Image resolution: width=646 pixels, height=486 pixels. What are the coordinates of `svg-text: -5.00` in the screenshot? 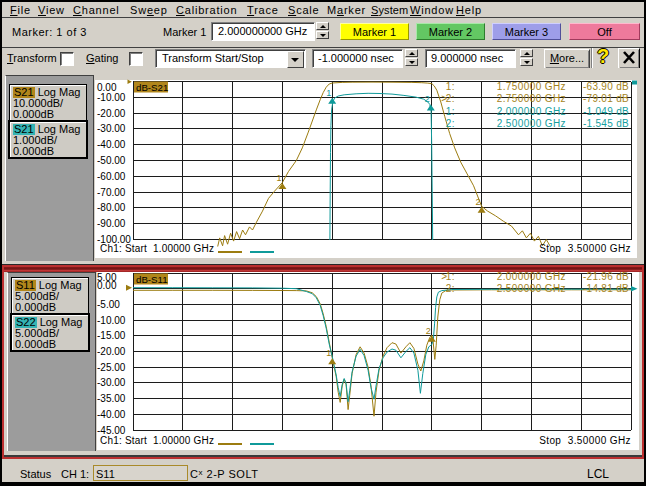 It's located at (108, 304).